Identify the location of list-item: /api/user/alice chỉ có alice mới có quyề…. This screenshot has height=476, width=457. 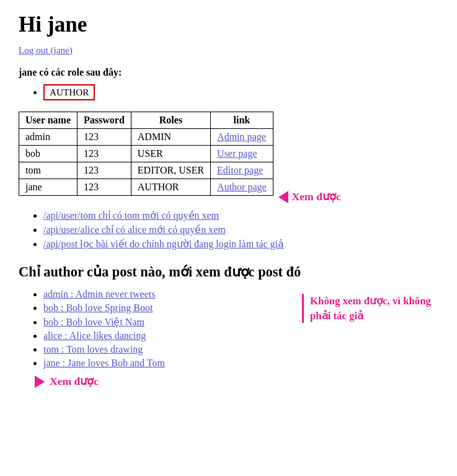
(241, 229).